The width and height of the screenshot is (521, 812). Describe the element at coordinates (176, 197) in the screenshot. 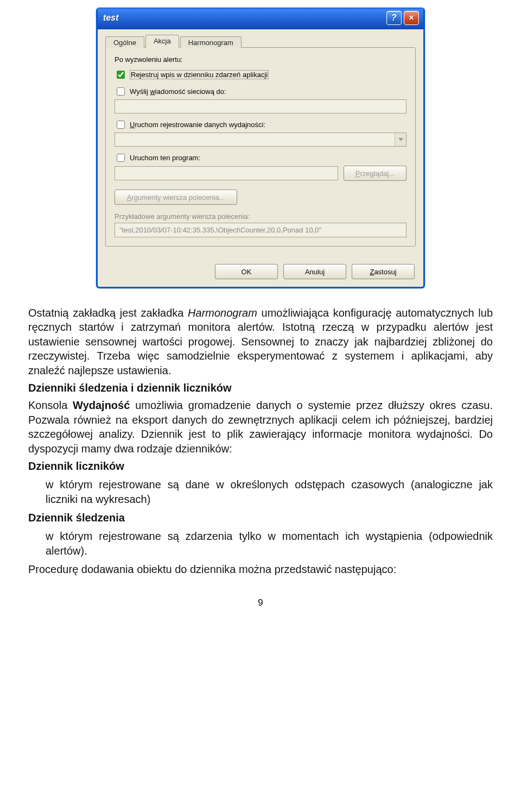

I see `command-args-button: Argumenty wiersza polecenia...` at that location.